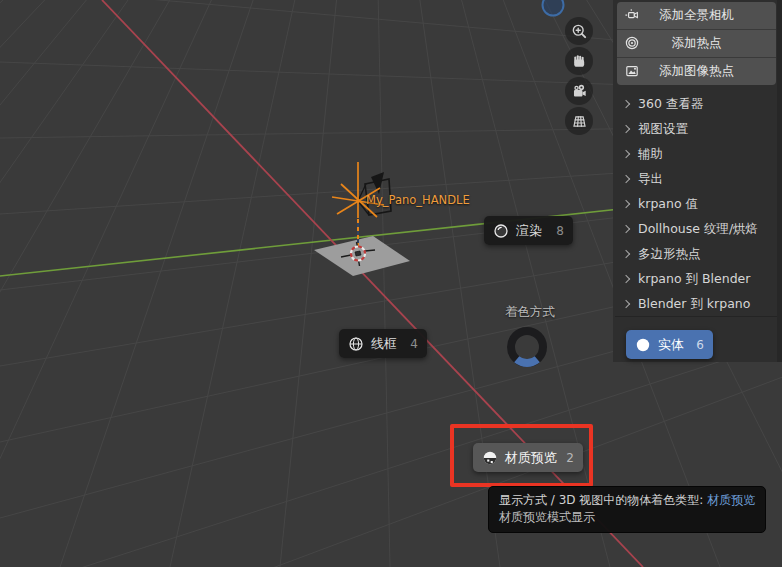  What do you see at coordinates (700, 345) in the screenshot?
I see `pie-item-key-hint: 6` at bounding box center [700, 345].